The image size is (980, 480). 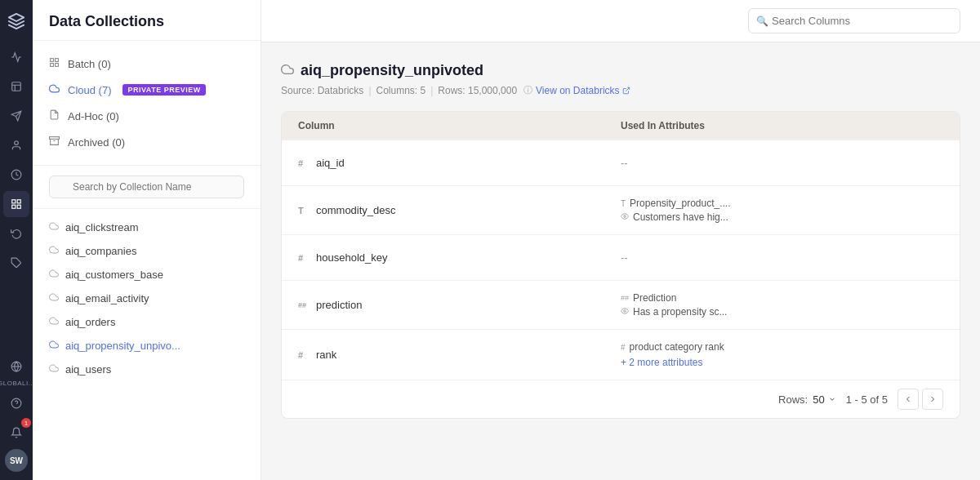 I want to click on collection-search-input, so click(x=147, y=187).